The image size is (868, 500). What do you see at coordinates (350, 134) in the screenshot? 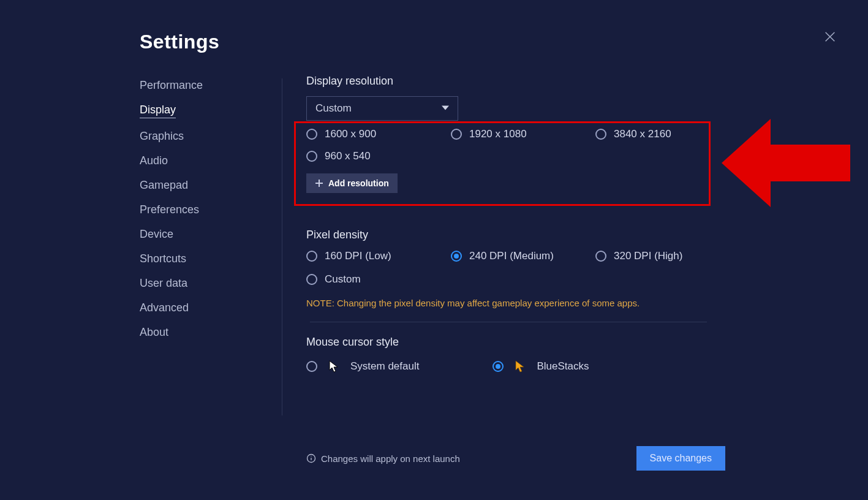
I see `resolution-label: 1600 x 900` at bounding box center [350, 134].